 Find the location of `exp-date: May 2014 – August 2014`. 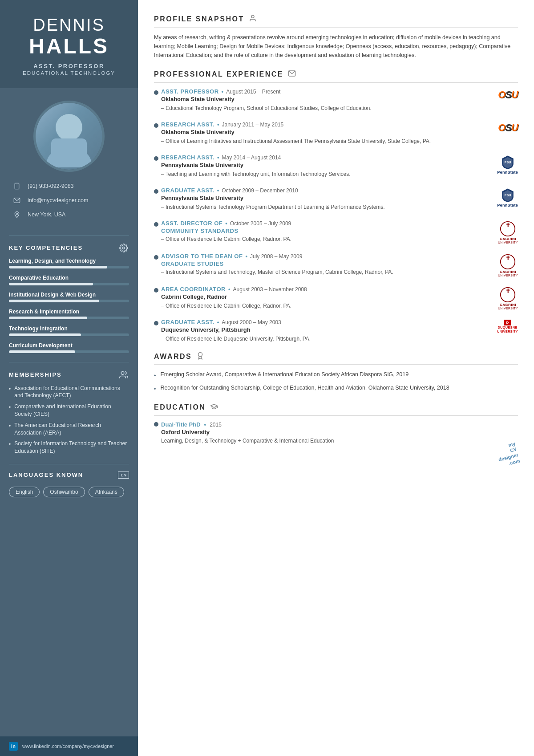

exp-date: May 2014 – August 2014 is located at coordinates (252, 158).